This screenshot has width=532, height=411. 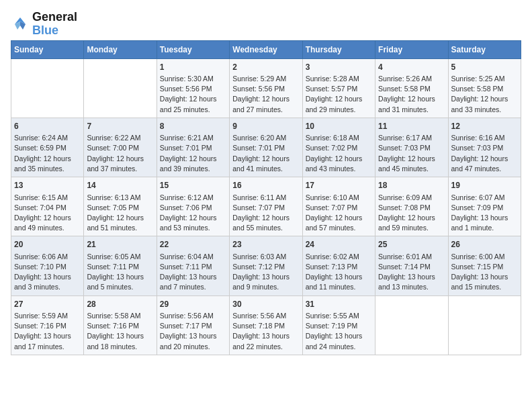 I want to click on week-row-2: 6Sunrise: 6:24 AMSunset: 6:59 PMDaylight…, so click(x=266, y=147).